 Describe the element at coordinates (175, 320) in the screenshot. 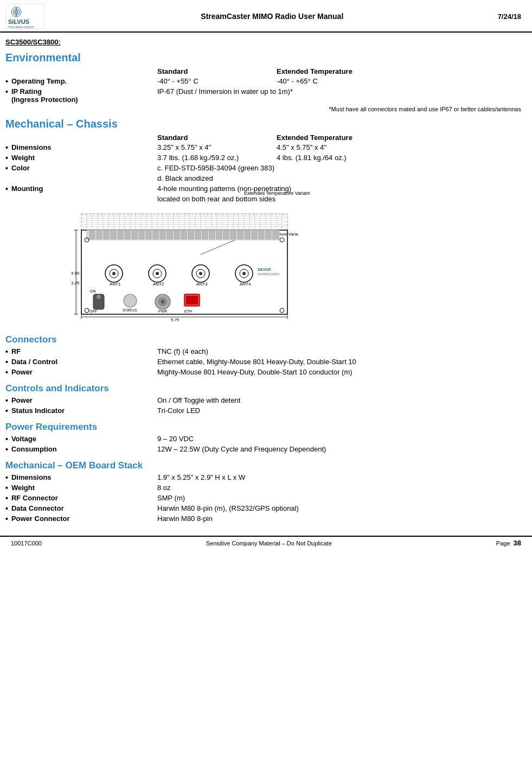

I see `svg-text: 5.75` at that location.